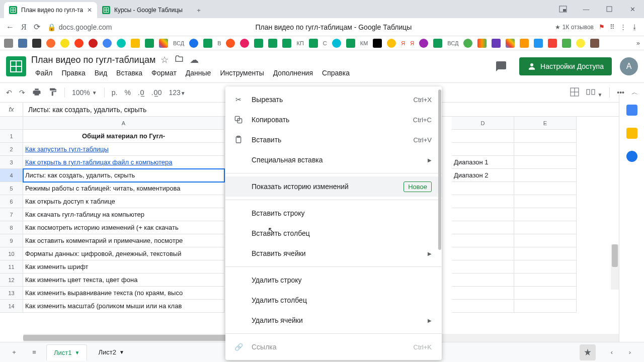 The image size is (644, 362). What do you see at coordinates (124, 241) in the screenshot?
I see `cell: Как оставить комментарий и примечание, п…` at bounding box center [124, 241].